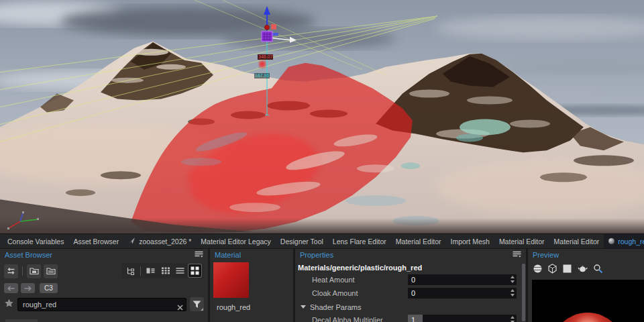 Image resolution: width=644 pixels, height=322 pixels. I want to click on material-asset-path: Materials/generic/plastic/rough_red, so click(411, 268).